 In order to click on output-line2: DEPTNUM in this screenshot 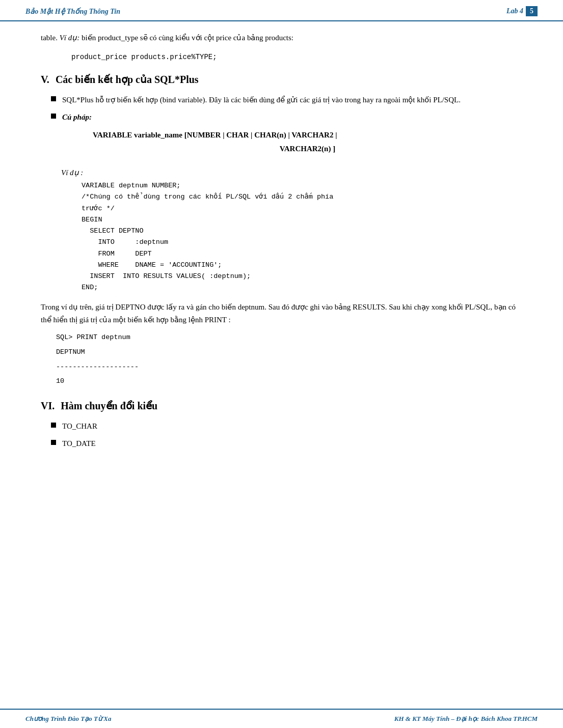, I will do `click(289, 352)`.